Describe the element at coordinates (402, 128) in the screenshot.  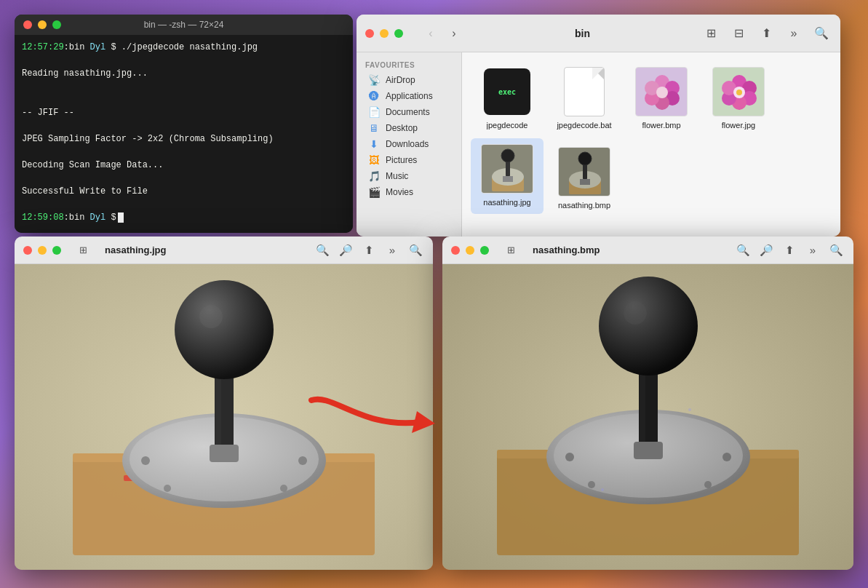
I see `sidebar-item-desktop-label: Desktop` at that location.